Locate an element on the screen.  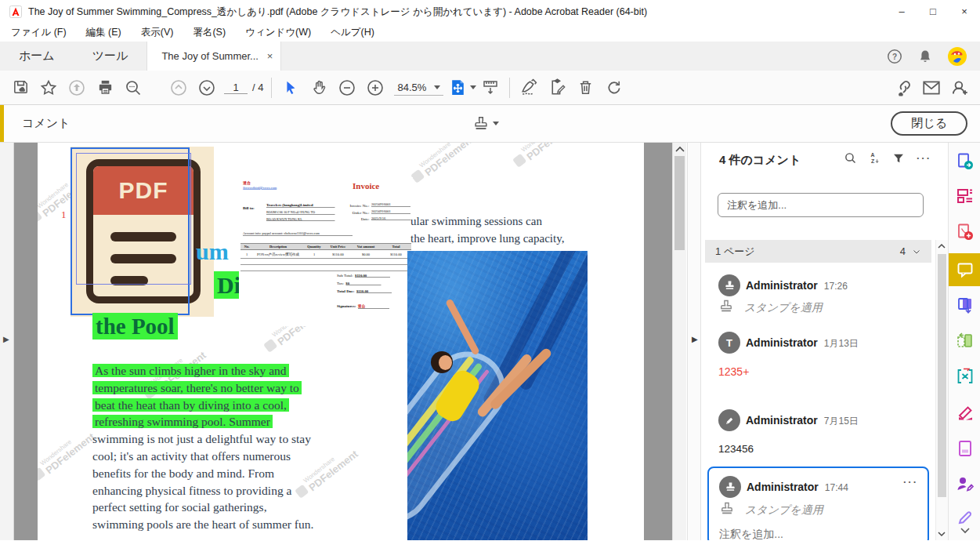
selected-comment-card: Administrator17:44 ··· スタンプを適用 注釈を追加... is located at coordinates (818, 503).